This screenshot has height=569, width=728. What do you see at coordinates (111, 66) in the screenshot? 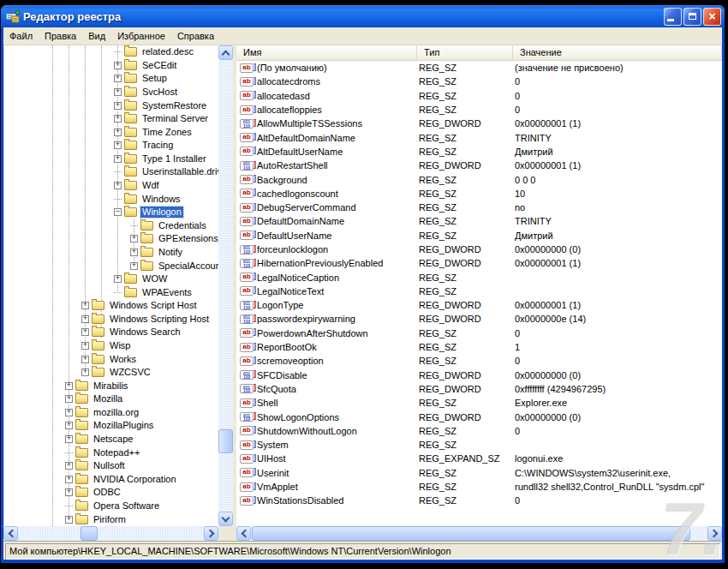
I see `tree-item-secedit: +SeCEdit` at bounding box center [111, 66].